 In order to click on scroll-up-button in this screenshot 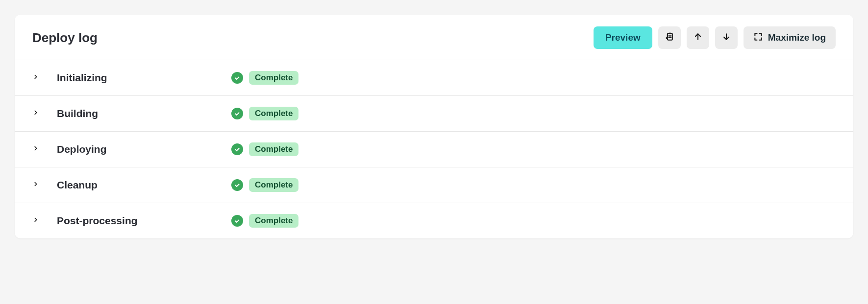, I will do `click(698, 38)`.